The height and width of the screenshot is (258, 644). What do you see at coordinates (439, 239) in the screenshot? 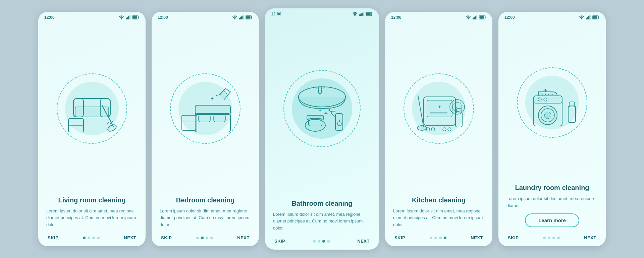
I see `nav-bar-4: SKIP NEXT` at bounding box center [439, 239].